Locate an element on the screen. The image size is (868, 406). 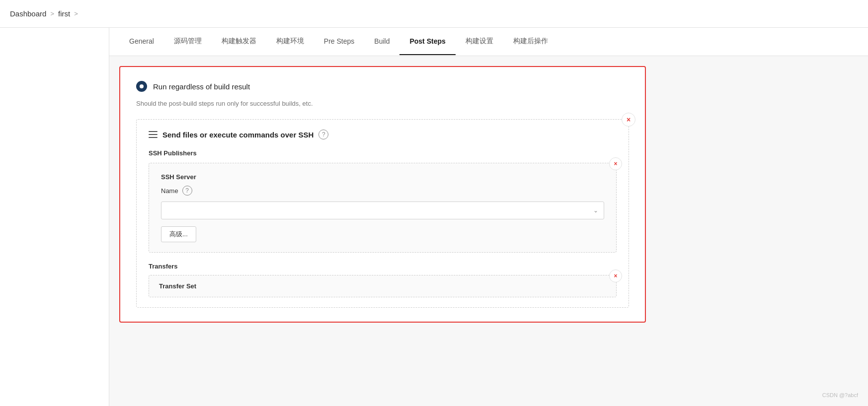
run-option-row: Run regardless of build result is located at coordinates (383, 86).